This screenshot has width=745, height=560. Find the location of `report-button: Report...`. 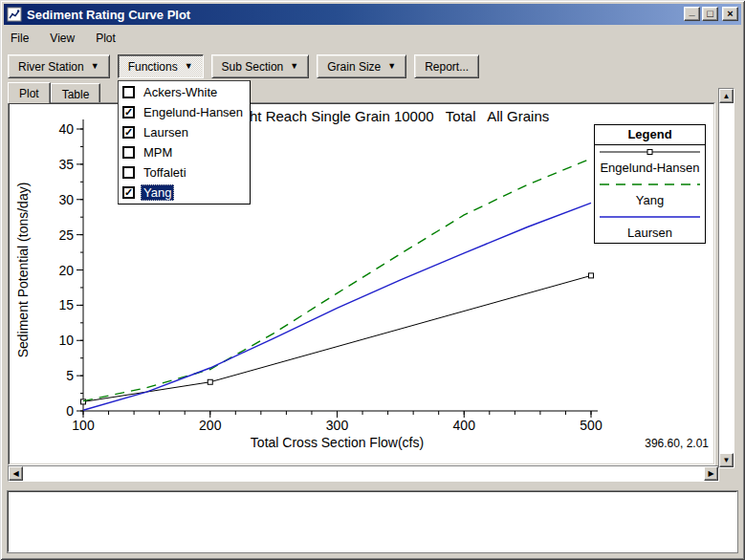

report-button: Report... is located at coordinates (447, 67).